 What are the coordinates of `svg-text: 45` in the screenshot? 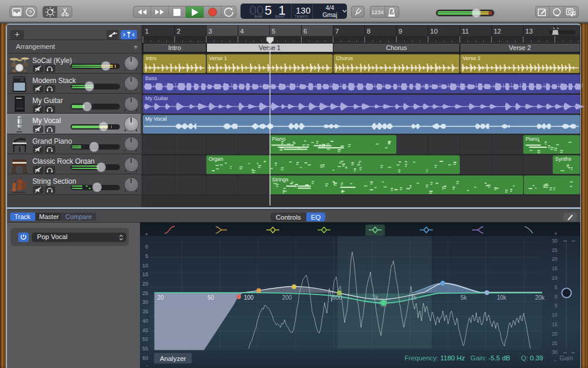 It's located at (145, 330).